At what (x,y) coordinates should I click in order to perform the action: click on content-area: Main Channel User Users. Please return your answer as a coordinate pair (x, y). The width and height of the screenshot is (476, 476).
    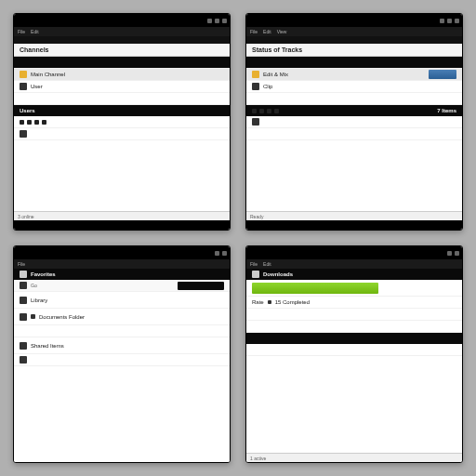
    Looking at the image, I should click on (122, 134).